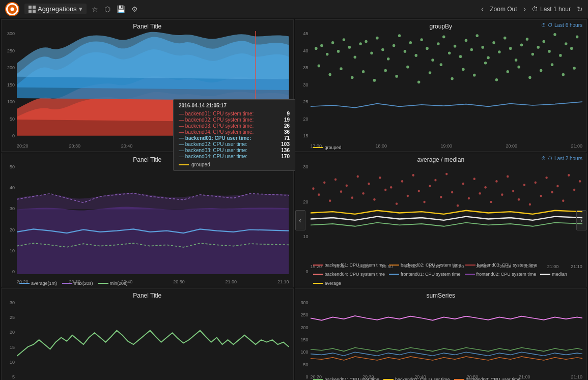  I want to click on topbar: Aggregations ▾ ☆ ⬡ 💾 ⚙ ‹ Zoom Out › ⏱ La…, so click(294, 9).